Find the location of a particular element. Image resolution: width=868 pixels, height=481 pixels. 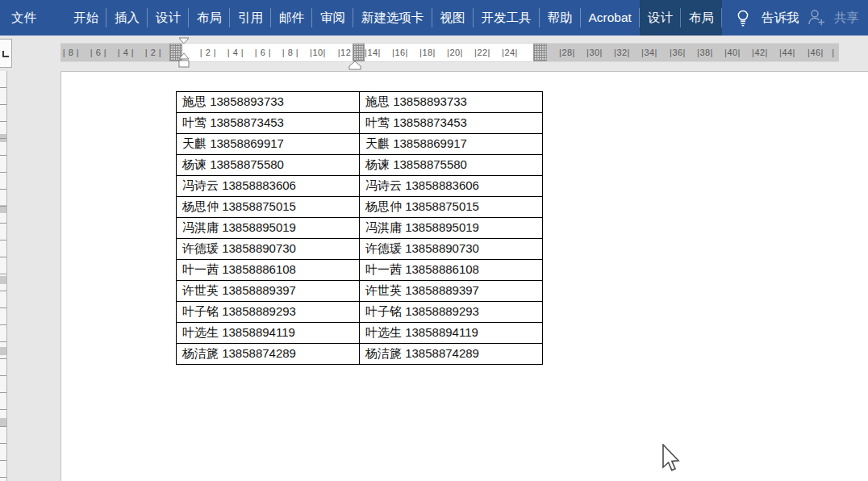

contact-name: 施思 is located at coordinates (378, 102).